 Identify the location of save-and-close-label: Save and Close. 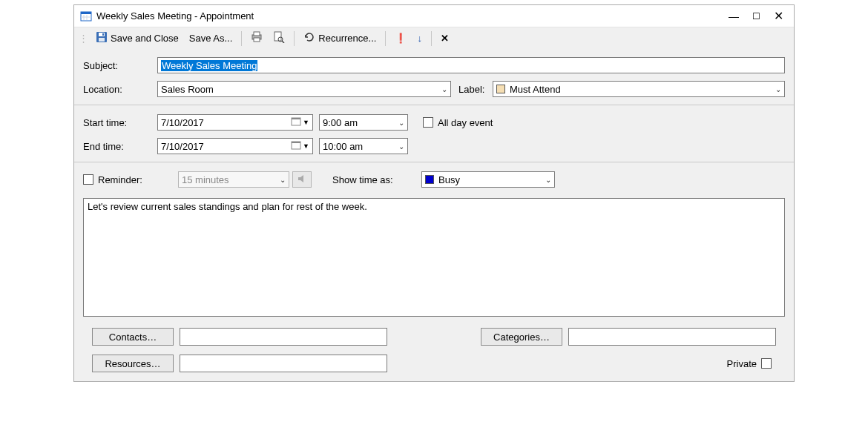
(145, 39).